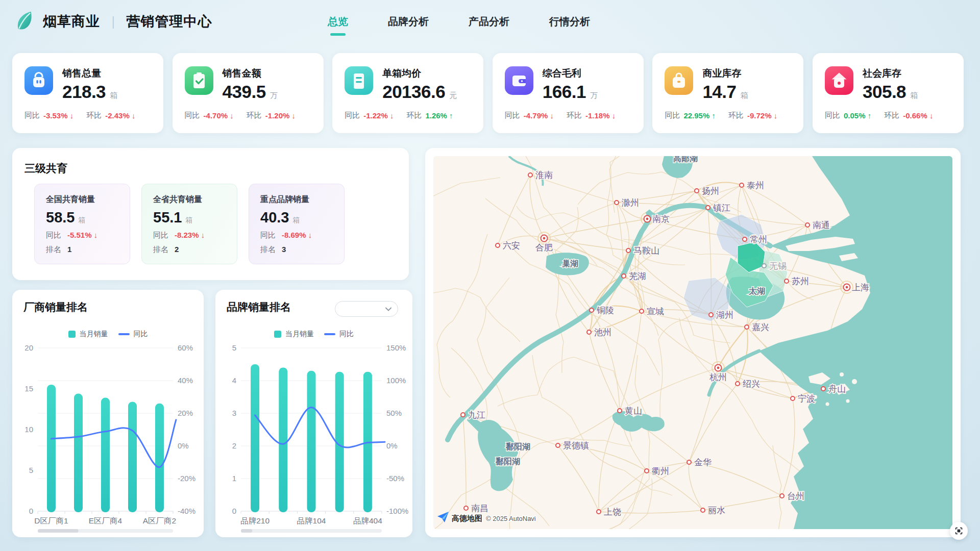 The image size is (980, 551). I want to click on brand-name: 烟草商业, so click(71, 21).